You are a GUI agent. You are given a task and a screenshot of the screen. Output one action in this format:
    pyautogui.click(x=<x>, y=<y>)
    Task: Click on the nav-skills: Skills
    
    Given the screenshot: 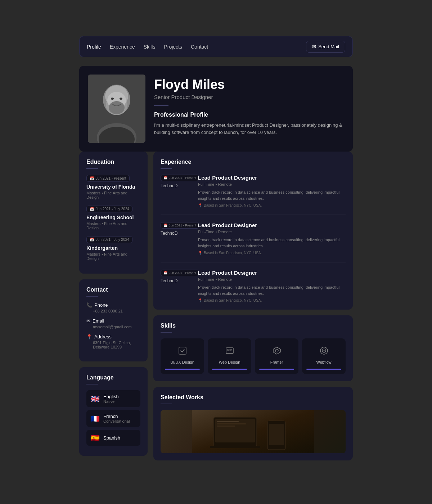 What is the action you would take?
    pyautogui.click(x=150, y=47)
    